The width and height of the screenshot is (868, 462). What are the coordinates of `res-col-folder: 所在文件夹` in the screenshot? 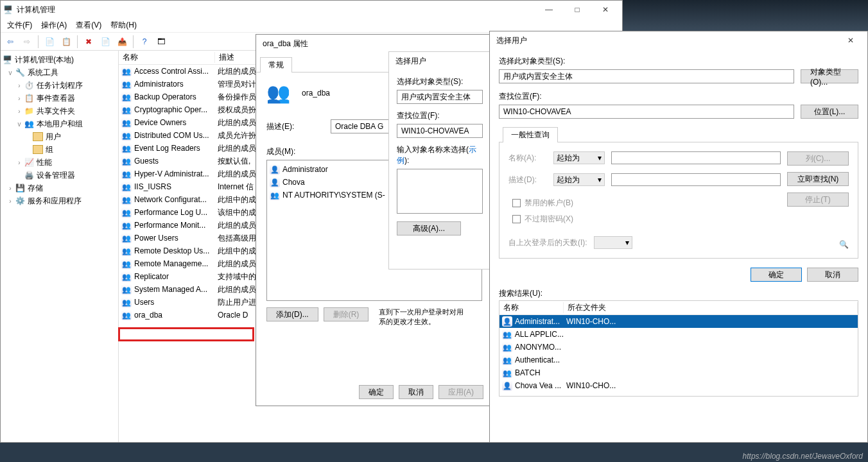 It's located at (711, 308).